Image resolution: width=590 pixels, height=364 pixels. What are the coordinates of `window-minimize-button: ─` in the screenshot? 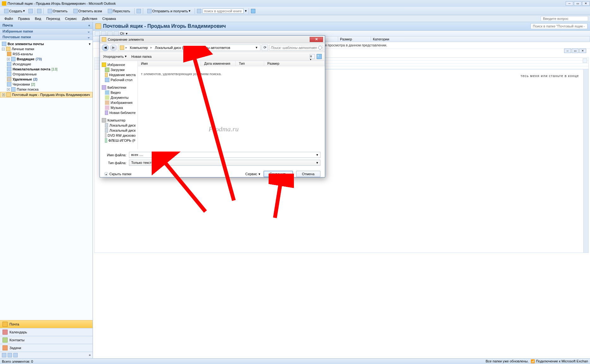 It's located at (569, 3).